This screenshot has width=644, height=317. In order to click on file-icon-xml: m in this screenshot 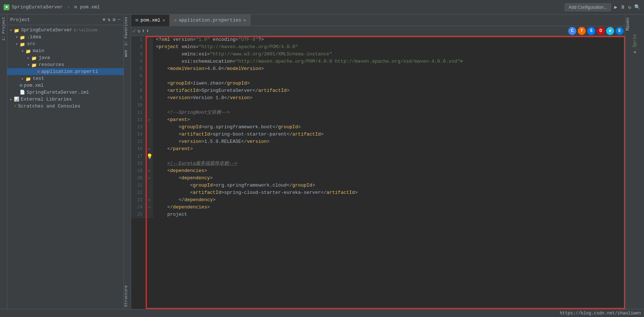, I will do `click(21, 86)`.